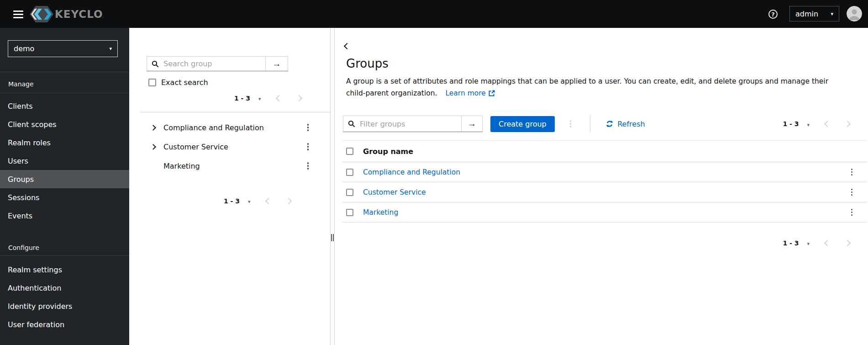  I want to click on avatar, so click(854, 14).